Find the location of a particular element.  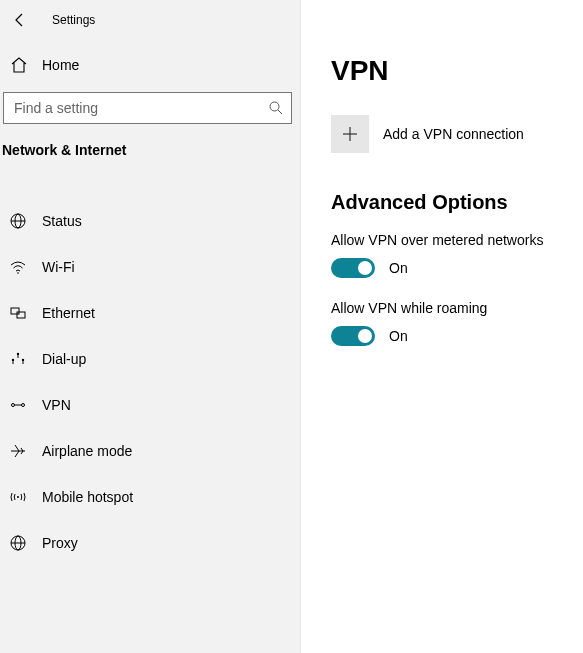

sidebar-item-label: VPN is located at coordinates (56, 405).